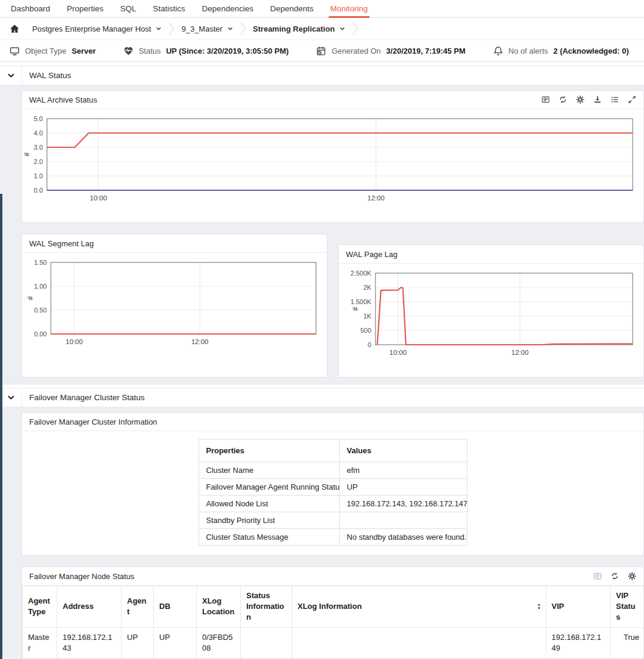 The width and height of the screenshot is (644, 659). I want to click on section-title-wal-status: WAL Status, so click(333, 75).